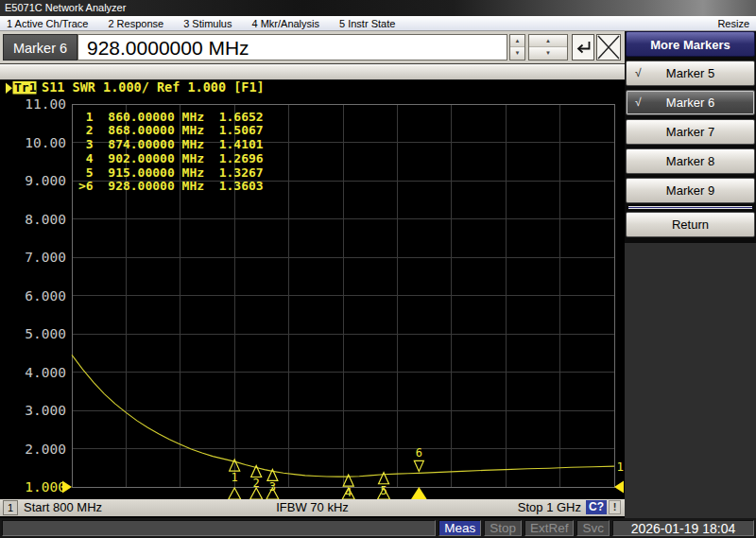 Image resolution: width=756 pixels, height=538 pixels. I want to click on menu-bar: 1 Active Ch/Trace2 Response3 Stimulus4 M…, so click(378, 24).